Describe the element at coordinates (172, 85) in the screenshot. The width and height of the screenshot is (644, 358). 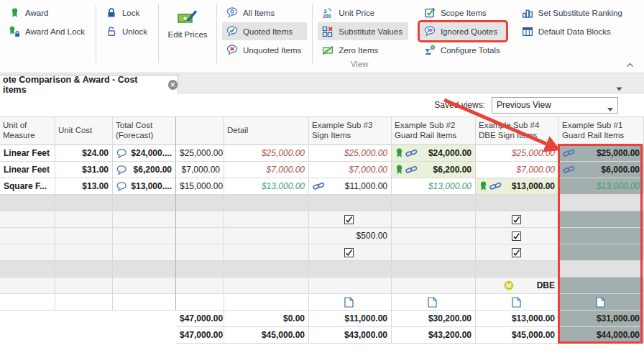
I see `tab-close-icon: ✕` at that location.